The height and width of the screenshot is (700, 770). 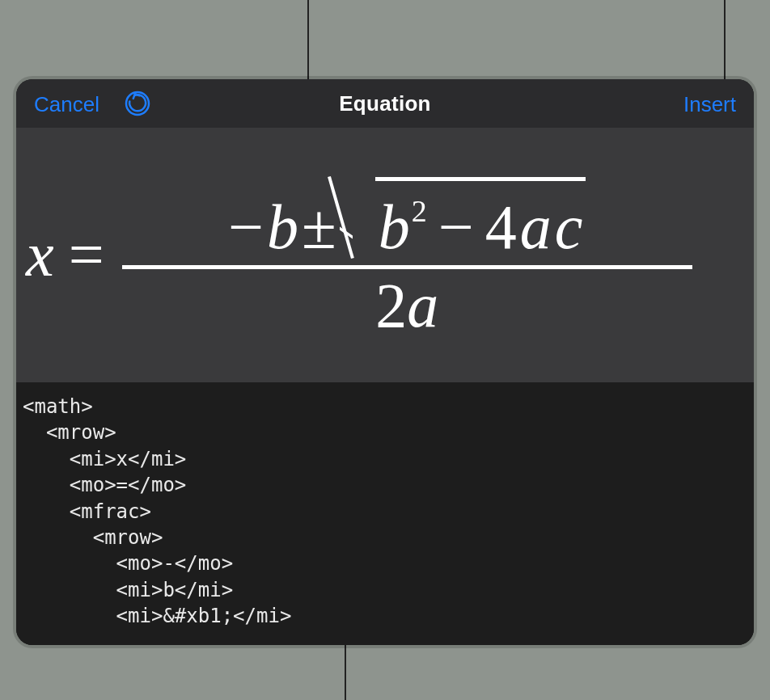 What do you see at coordinates (391, 306) in the screenshot?
I see `denom-2: 2` at bounding box center [391, 306].